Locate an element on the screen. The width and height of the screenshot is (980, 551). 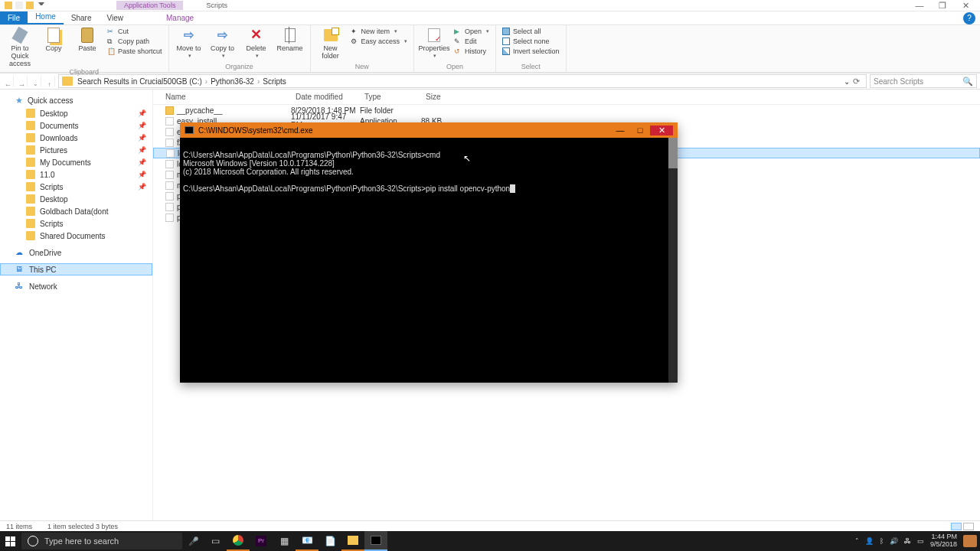
sidebar-item: Downloads📌 is located at coordinates (77, 138).